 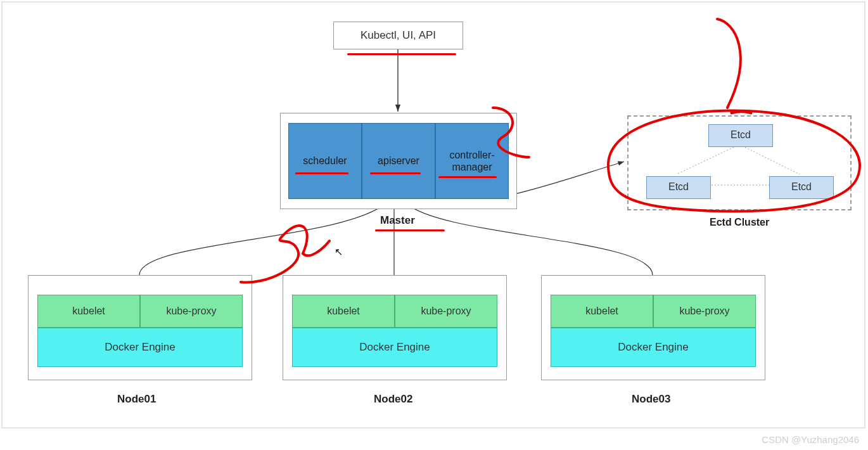 What do you see at coordinates (89, 311) in the screenshot?
I see `node01-kubelet: kubelet` at bounding box center [89, 311].